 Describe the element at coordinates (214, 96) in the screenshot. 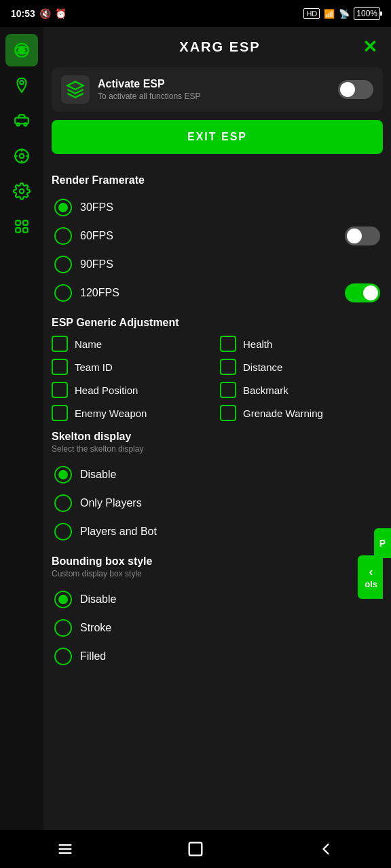

I see `activate-esp-subtitle: To activate all functions ESP` at that location.